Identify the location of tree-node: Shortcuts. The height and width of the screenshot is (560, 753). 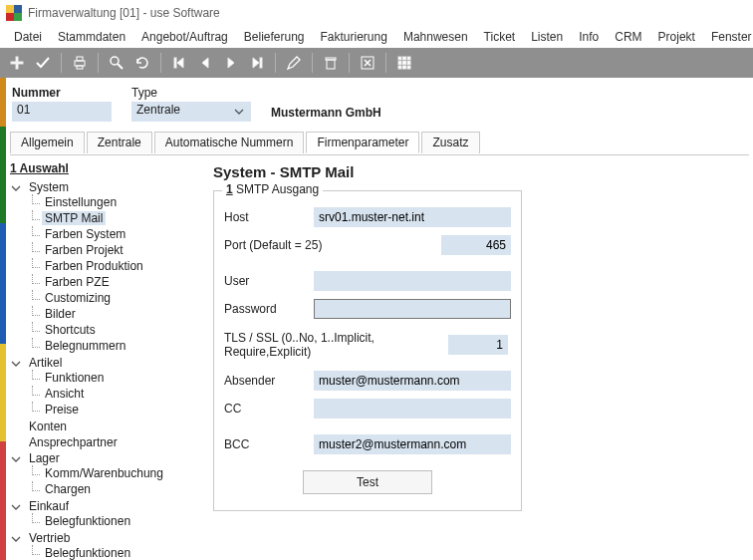
(70, 330).